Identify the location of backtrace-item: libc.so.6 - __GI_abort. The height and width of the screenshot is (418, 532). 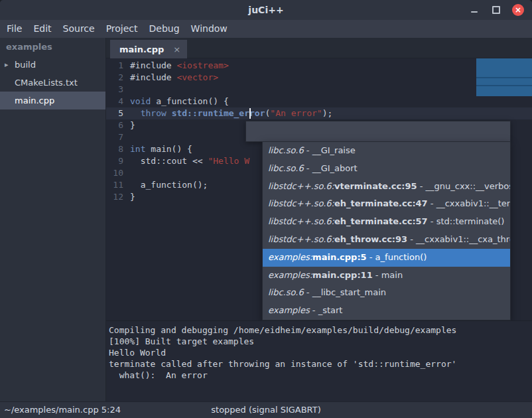
(386, 169).